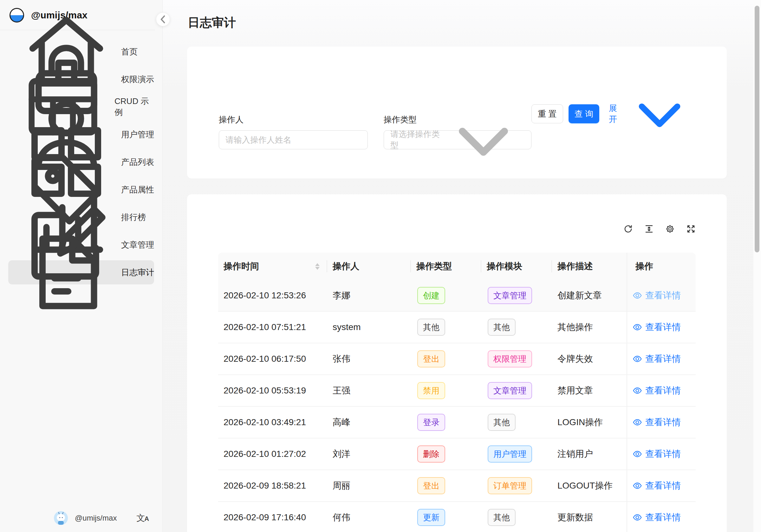 Image resolution: width=761 pixels, height=532 pixels. Describe the element at coordinates (318, 266) in the screenshot. I see `sorter-icon` at that location.